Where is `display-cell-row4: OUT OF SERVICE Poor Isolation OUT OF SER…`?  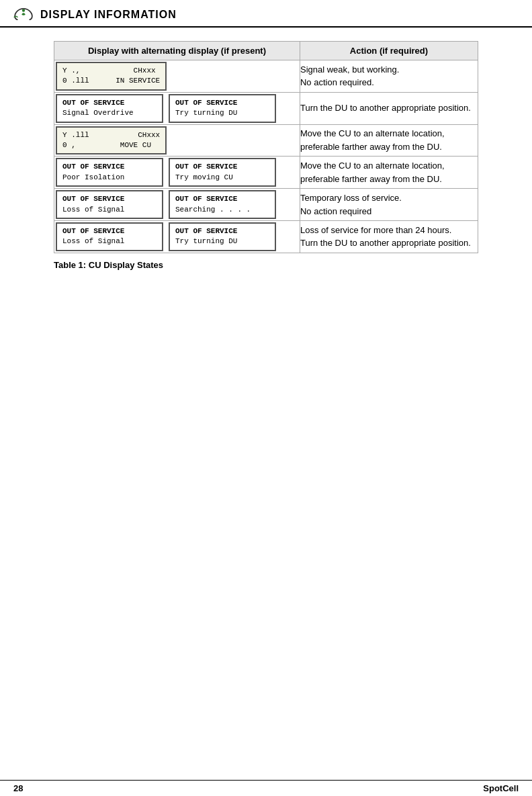 display-cell-row4: OUT OF SERVICE Poor Isolation OUT OF SER… is located at coordinates (177, 173).